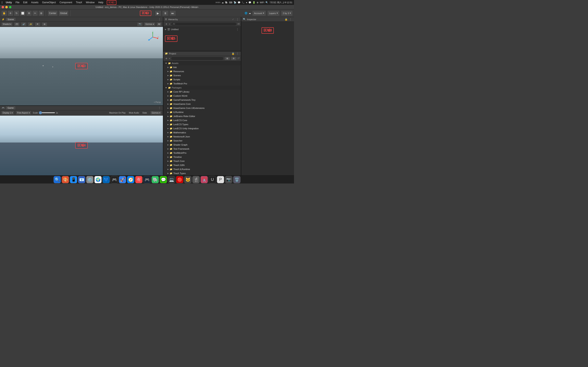 The width and height of the screenshot is (588, 367). Describe the element at coordinates (172, 180) in the screenshot. I see `dock-terminal: 💻` at that location.